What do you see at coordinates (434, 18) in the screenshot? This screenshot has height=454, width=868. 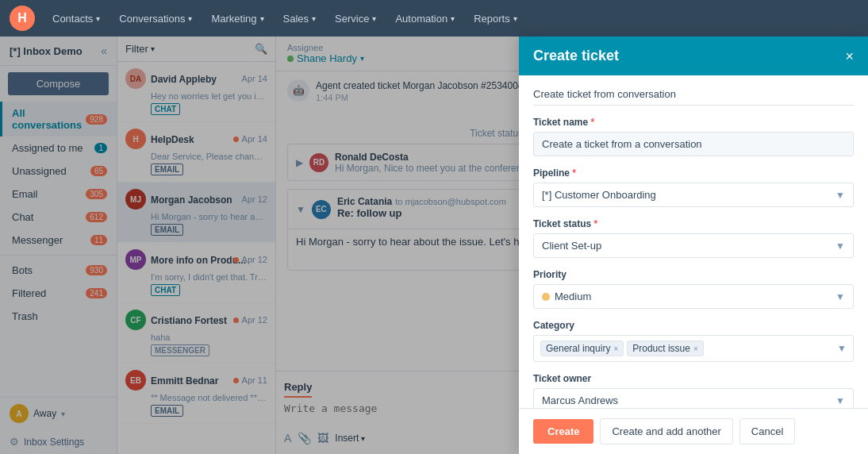 I see `top-nav: H Contacts ▾ Conversations ▾ Marketing ▾…` at bounding box center [434, 18].